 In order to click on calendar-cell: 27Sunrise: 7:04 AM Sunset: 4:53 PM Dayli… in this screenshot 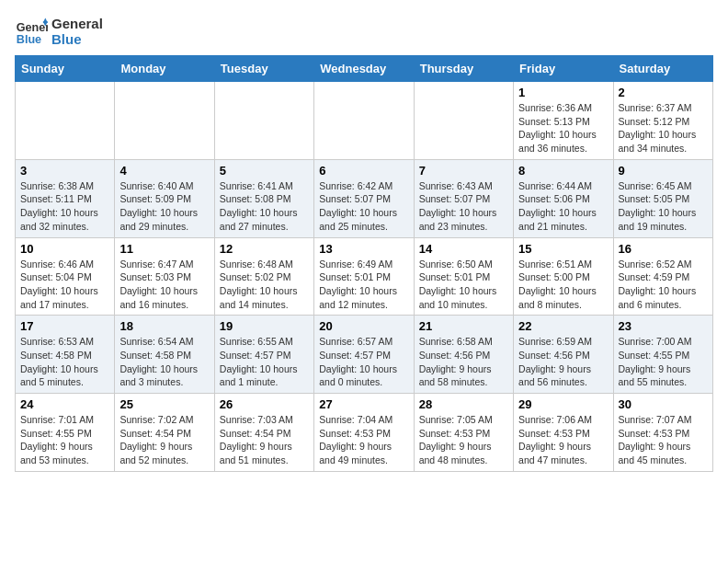, I will do `click(364, 432)`.